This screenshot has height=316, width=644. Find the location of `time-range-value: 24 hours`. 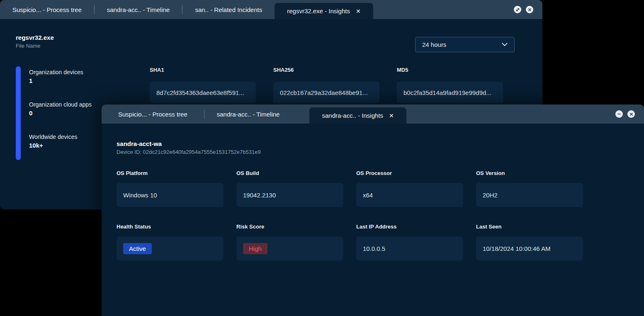

time-range-value: 24 hours is located at coordinates (434, 45).